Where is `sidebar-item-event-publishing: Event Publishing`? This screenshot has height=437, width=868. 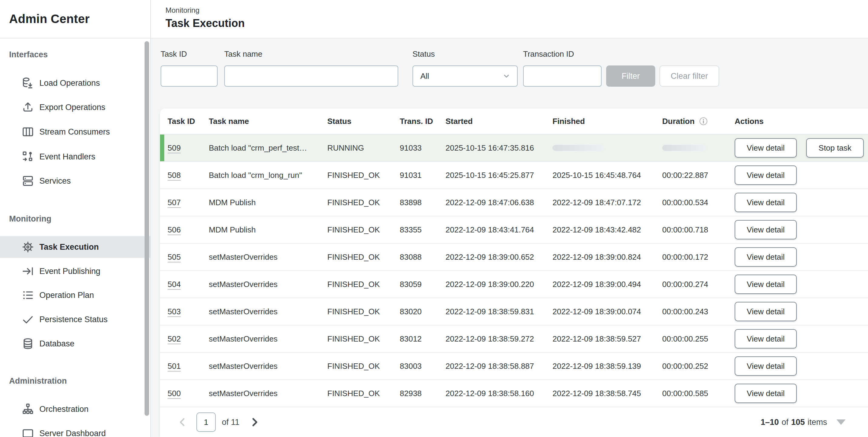 sidebar-item-event-publishing: Event Publishing is located at coordinates (75, 271).